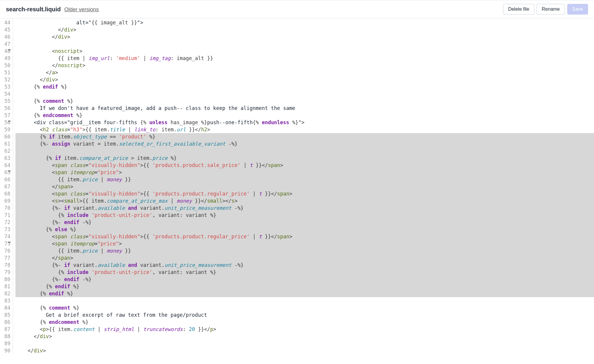 Image resolution: width=594 pixels, height=364 pixels. I want to click on line-number: 59, so click(6, 130).